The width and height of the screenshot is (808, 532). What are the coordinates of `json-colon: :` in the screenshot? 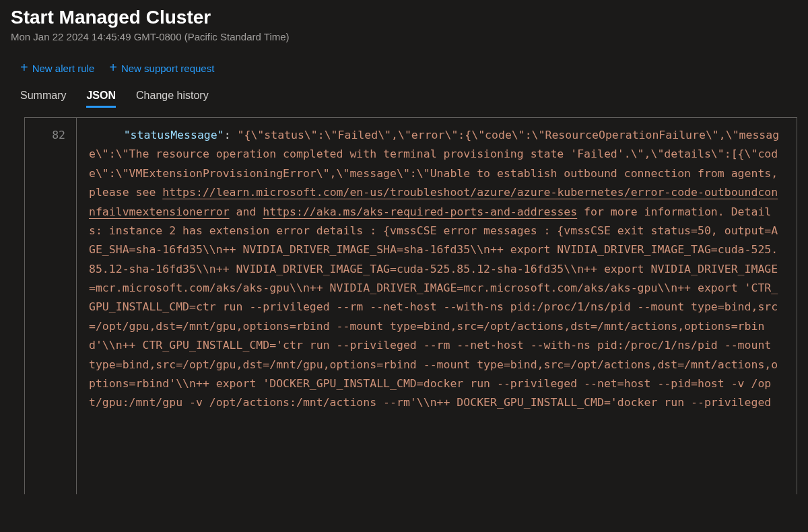 It's located at (231, 135).